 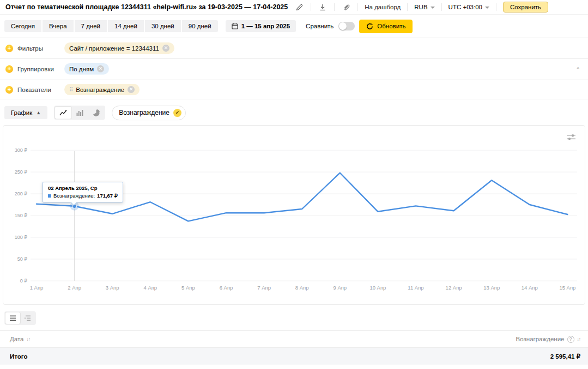 What do you see at coordinates (294, 69) in the screenshot?
I see `groupings-row: + Группировки По дням ✕ ⌃` at bounding box center [294, 69].